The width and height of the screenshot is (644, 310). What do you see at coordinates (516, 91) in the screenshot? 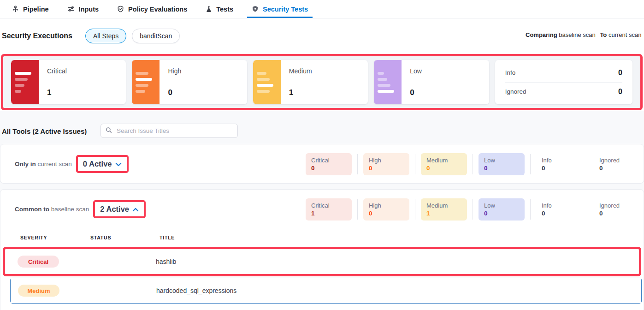
I see `ignored-label: Ignored` at bounding box center [516, 91].